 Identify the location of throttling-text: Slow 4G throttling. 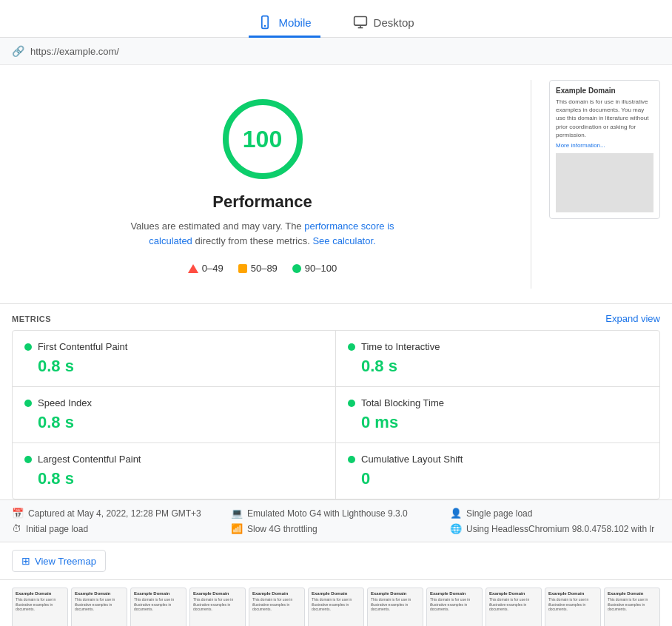
(283, 529).